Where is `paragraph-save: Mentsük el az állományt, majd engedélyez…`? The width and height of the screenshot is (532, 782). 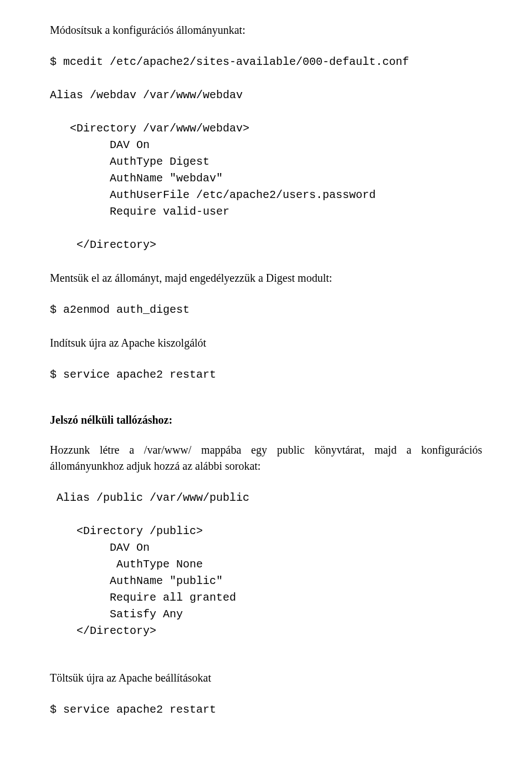 paragraph-save: Mentsük el az állományt, majd engedélyez… is located at coordinates (266, 278).